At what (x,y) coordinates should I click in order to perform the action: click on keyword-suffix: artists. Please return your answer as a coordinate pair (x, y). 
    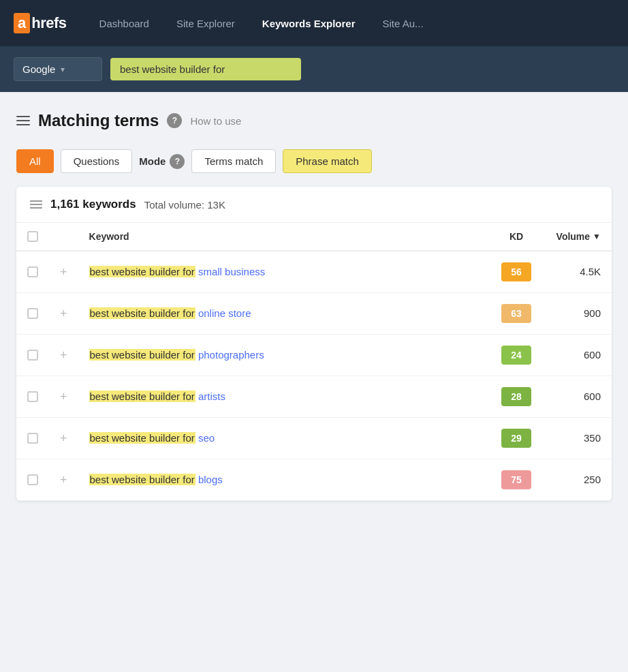
    Looking at the image, I should click on (212, 397).